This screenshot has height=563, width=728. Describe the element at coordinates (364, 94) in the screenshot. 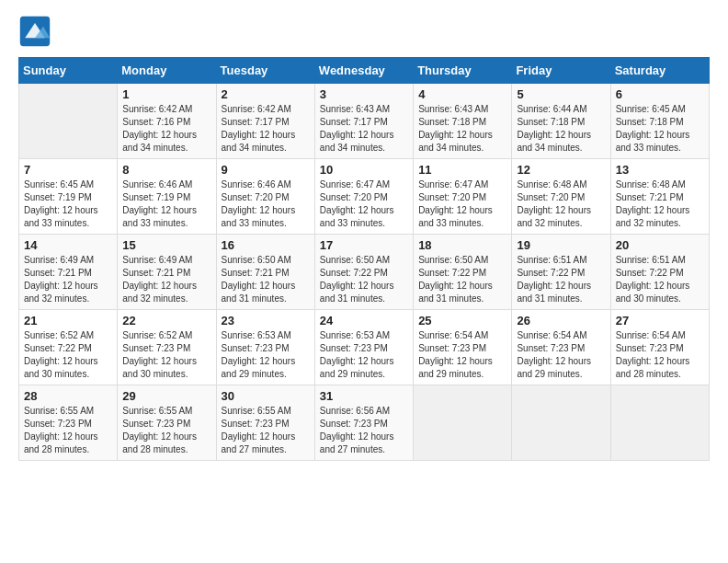

I see `day-number: 3` at that location.